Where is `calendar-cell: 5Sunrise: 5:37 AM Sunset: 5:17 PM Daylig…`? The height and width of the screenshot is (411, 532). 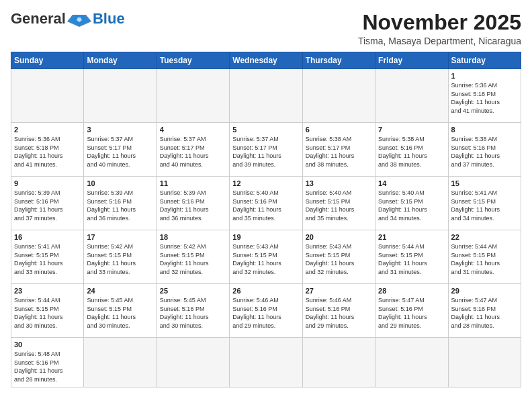 calendar-cell: 5Sunrise: 5:37 AM Sunset: 5:17 PM Daylig… is located at coordinates (266, 150).